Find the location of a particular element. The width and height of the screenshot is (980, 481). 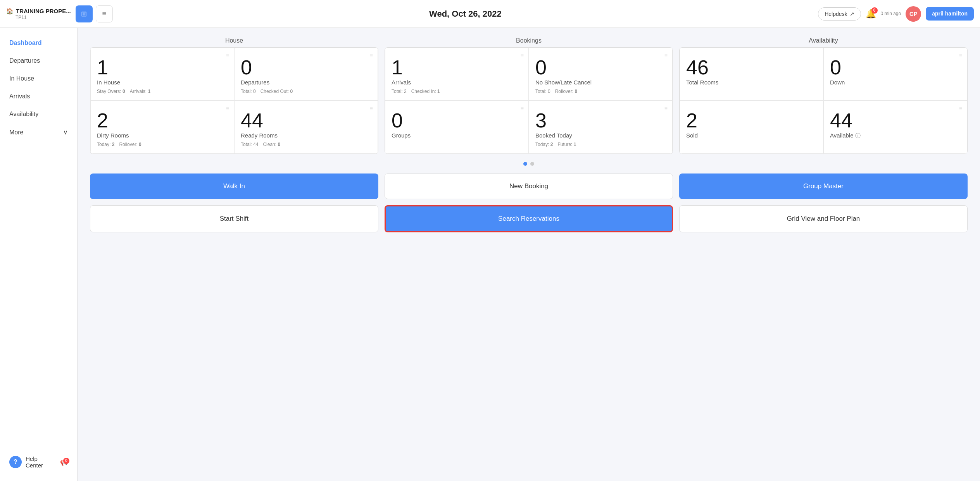

arrivals-number: 1 is located at coordinates (457, 67).